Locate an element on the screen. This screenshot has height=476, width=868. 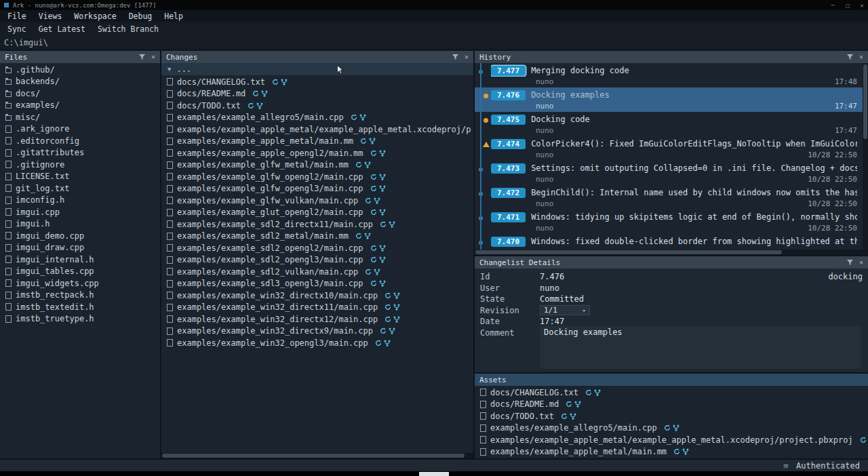
changed-file-row: examples/example_sdl2_vulkan/main.cpp is located at coordinates (317, 272).